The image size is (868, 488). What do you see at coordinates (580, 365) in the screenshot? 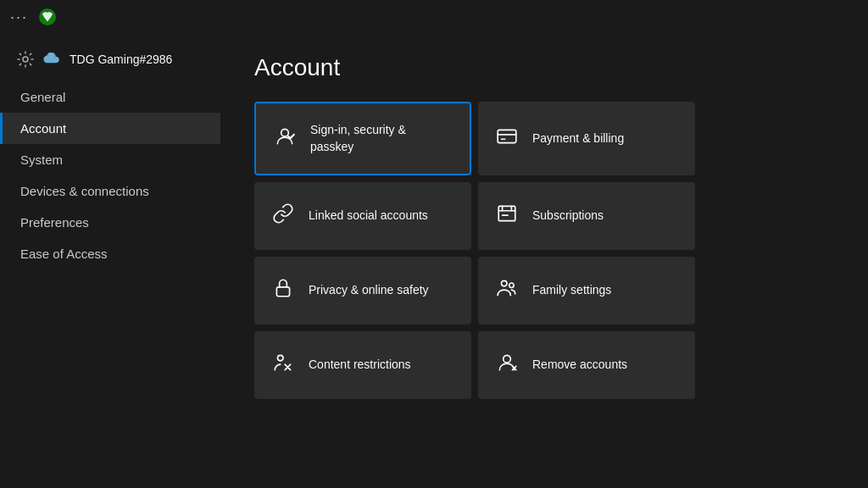
I see `remove-label: Remove accounts` at bounding box center [580, 365].